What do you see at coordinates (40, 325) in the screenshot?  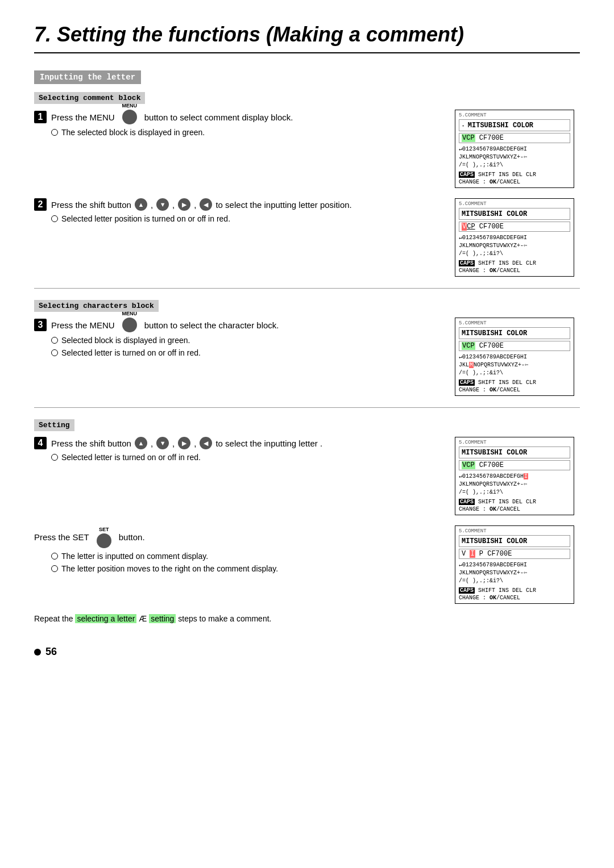 I see `step-number-3: 3` at bounding box center [40, 325].